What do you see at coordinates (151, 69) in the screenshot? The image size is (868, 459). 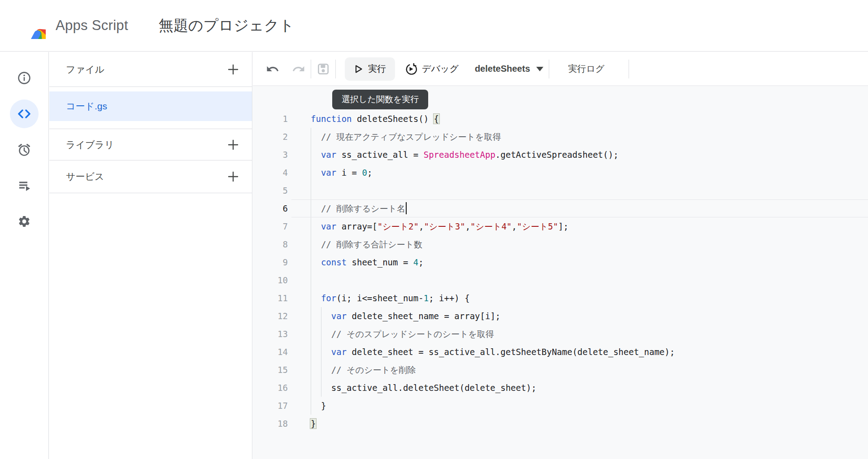 I see `files-section-header: ファイル` at bounding box center [151, 69].